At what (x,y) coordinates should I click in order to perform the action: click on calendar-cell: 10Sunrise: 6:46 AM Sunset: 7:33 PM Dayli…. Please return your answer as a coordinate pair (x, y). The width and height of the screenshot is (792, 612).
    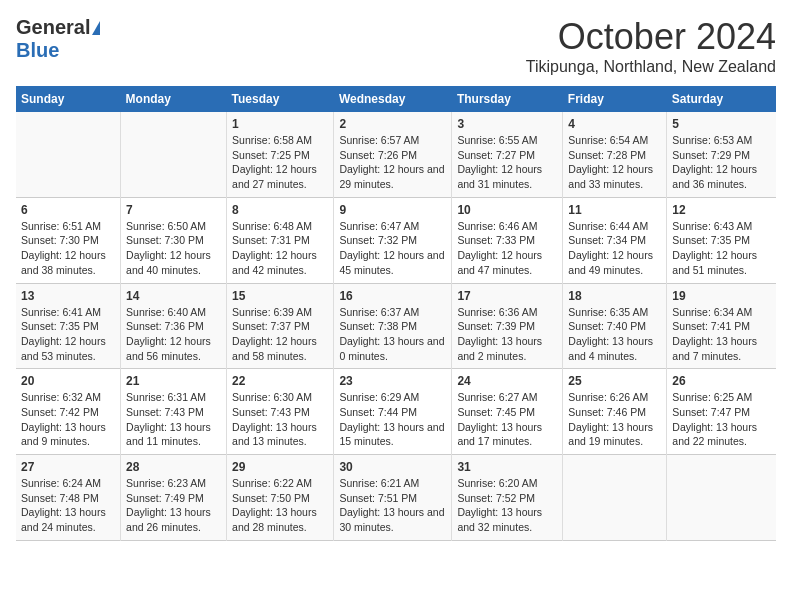
    Looking at the image, I should click on (508, 240).